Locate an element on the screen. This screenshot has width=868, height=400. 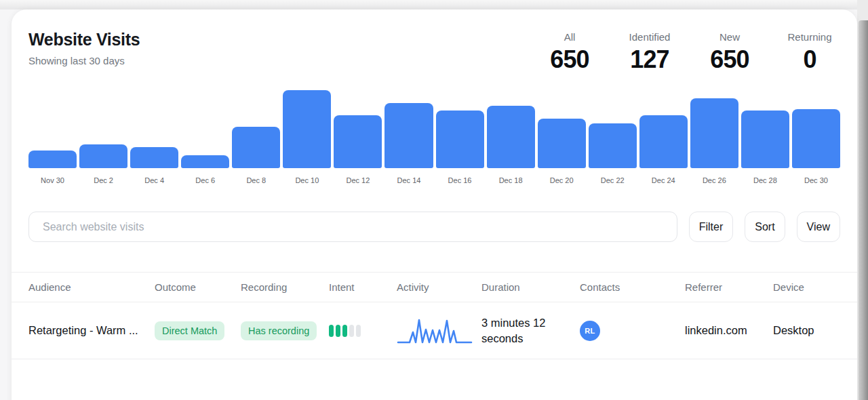
bar-date-label: Dec 12 is located at coordinates (358, 180).